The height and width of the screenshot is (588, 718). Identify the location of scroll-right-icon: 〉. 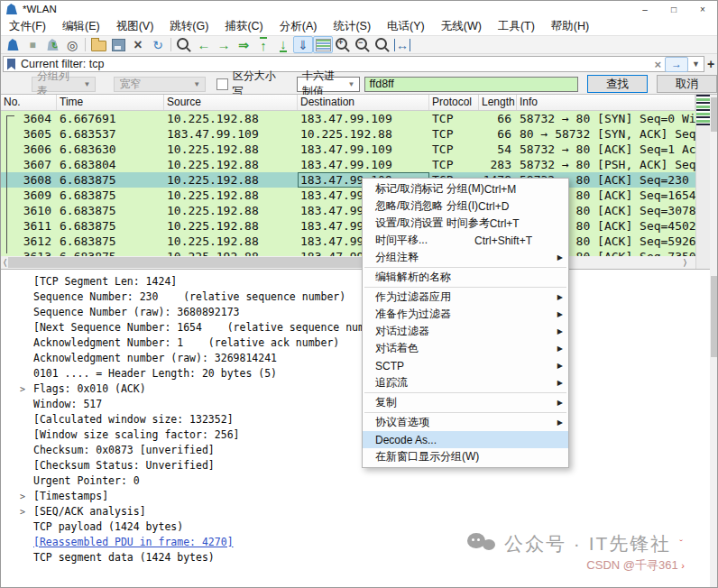
(686, 262).